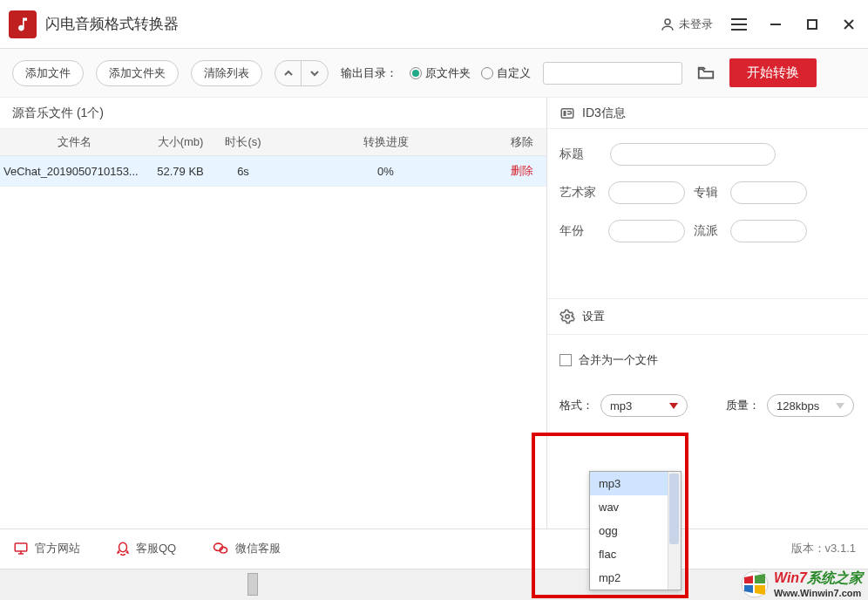 The height and width of the screenshot is (600, 868). What do you see at coordinates (580, 154) in the screenshot?
I see `title-label: 标题` at bounding box center [580, 154].